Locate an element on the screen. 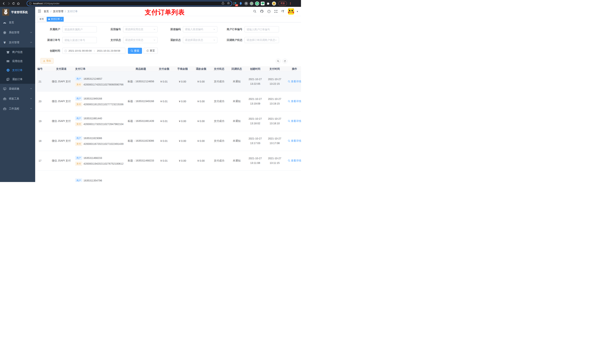 The image size is (602, 364). merchant-badge: 商户 is located at coordinates (79, 138).